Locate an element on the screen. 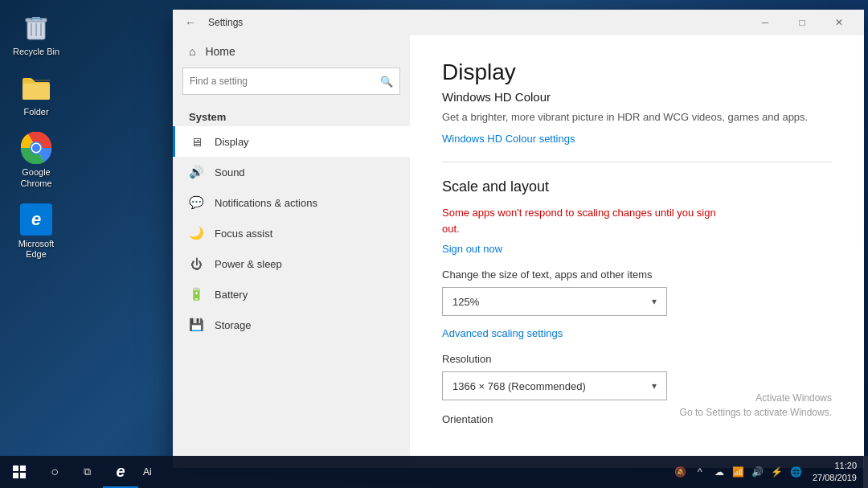 This screenshot has height=488, width=868. recycle-bin-icon: Recycle Bin is located at coordinates (36, 34).